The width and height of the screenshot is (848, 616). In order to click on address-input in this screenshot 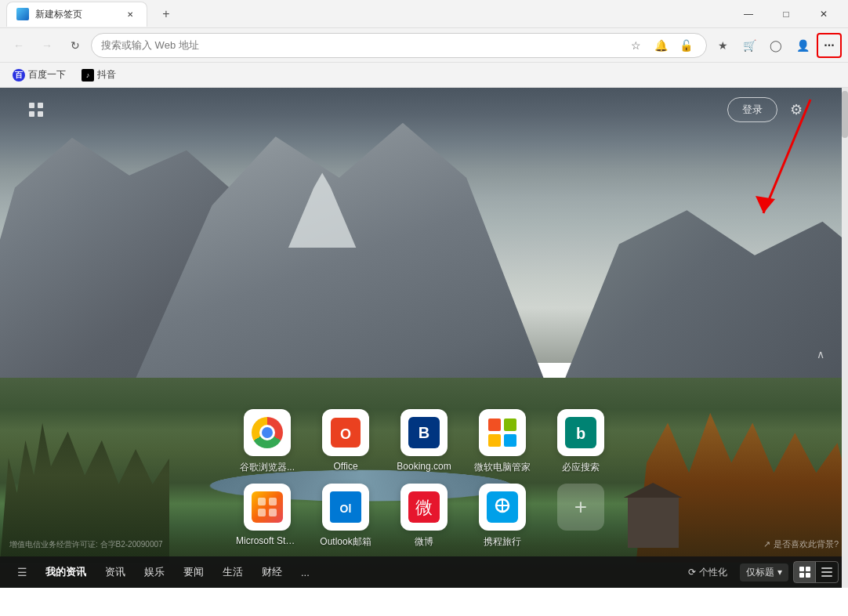, I will do `click(361, 45)`.